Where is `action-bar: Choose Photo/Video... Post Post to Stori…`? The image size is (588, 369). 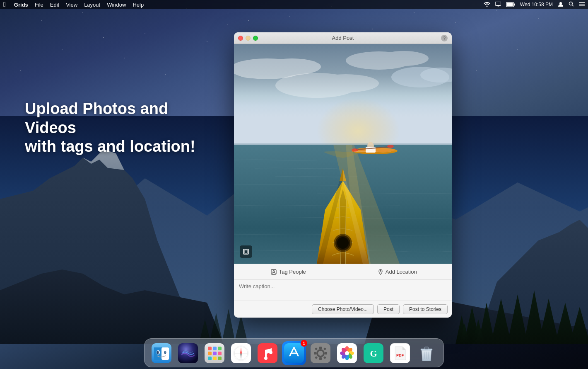 action-bar: Choose Photo/Video... Post Post to Stori… is located at coordinates (343, 309).